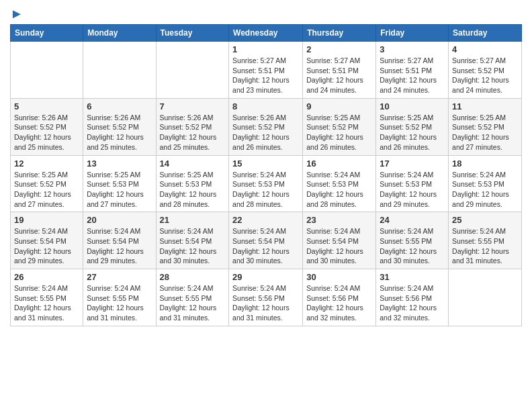 The height and width of the screenshot is (411, 532). Describe the element at coordinates (266, 298) in the screenshot. I see `week-row-5: 26Sunrise: 5:24 AM Sunset: 5:55 PM Dayli…` at that location.